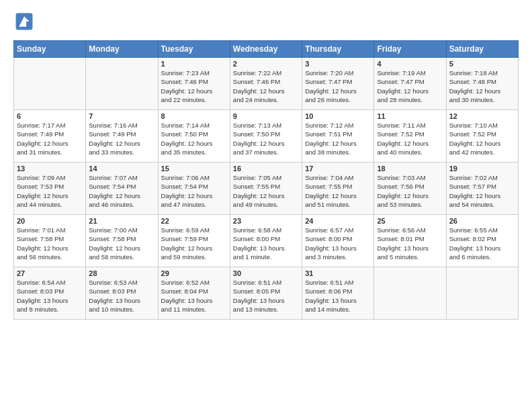 Image resolution: width=532 pixels, height=411 pixels. What do you see at coordinates (482, 84) in the screenshot?
I see `day-cell: 5Sunrise: 7:18 AM Sunset: 7:48 PM Daylig…` at bounding box center [482, 84].